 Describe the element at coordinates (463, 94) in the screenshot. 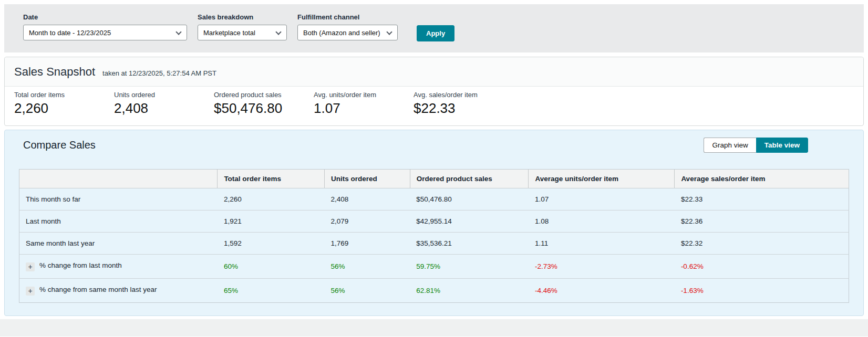

I see `metric-label: Avg. sales/order item` at that location.